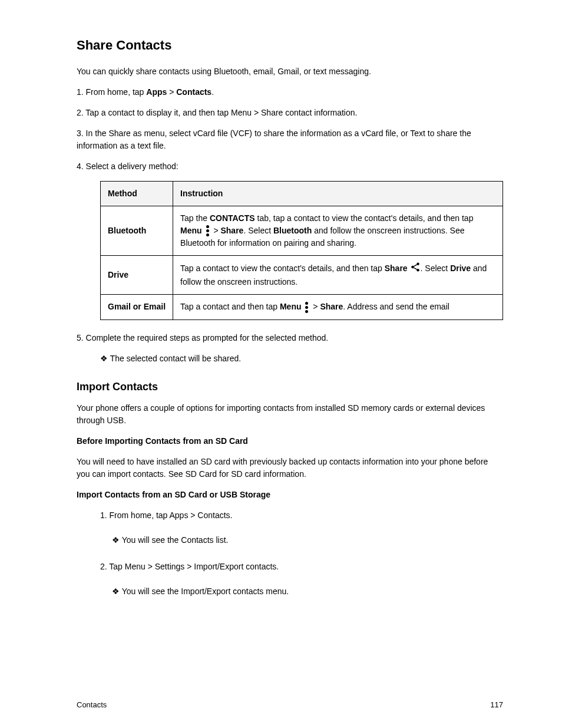  Describe the element at coordinates (338, 231) in the screenshot. I see `instruction-bluetooth: Tap the CONTACTS tab, tab, tap a contact…` at that location.